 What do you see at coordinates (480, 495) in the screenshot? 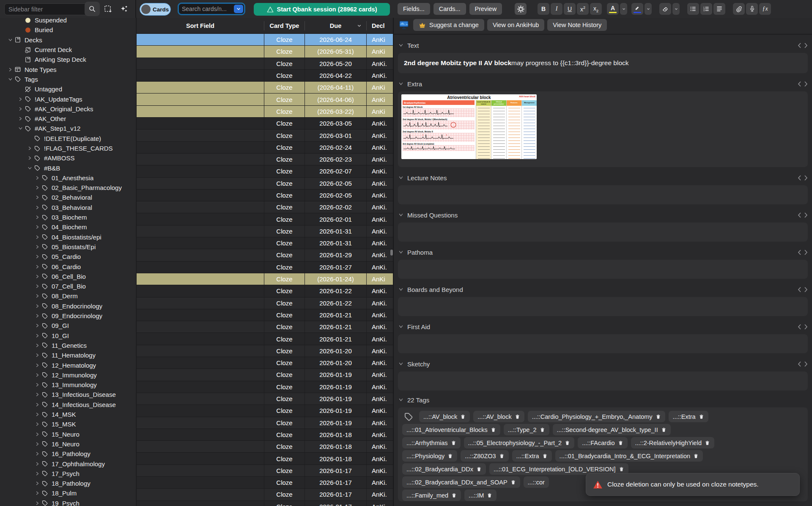
I see `tag-pill: ...::IM` at bounding box center [480, 495].